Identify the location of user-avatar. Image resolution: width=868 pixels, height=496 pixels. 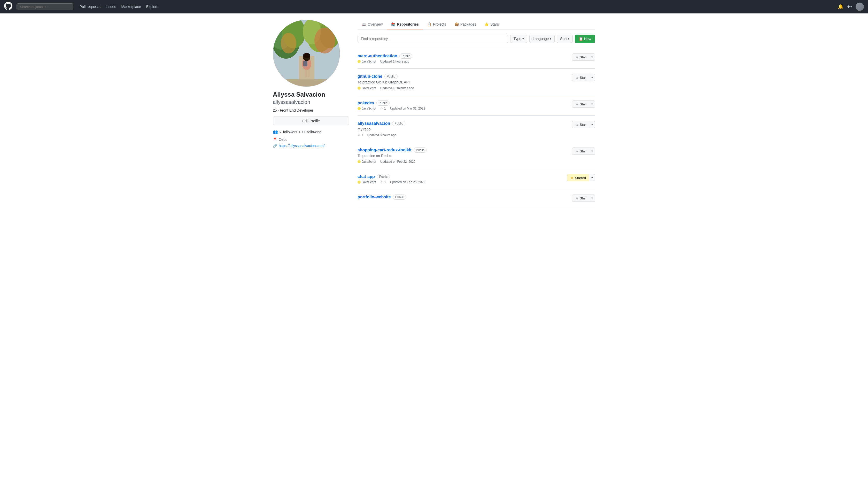
(860, 7).